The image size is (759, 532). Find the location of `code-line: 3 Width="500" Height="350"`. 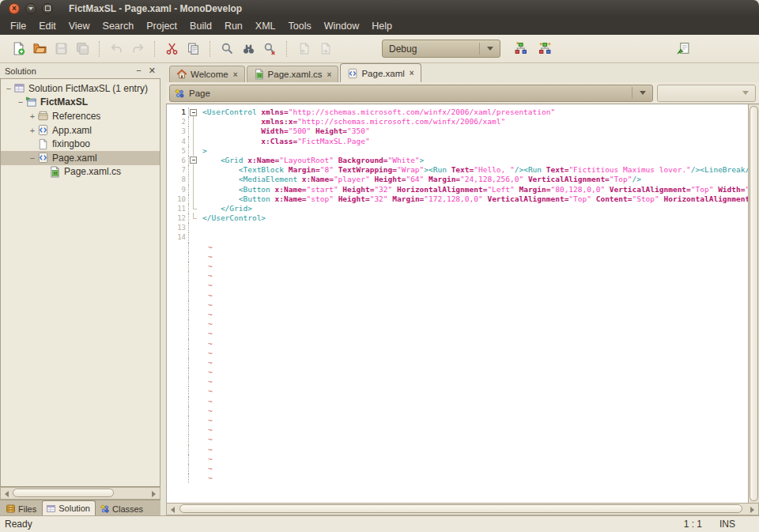

code-line: 3 Width="500" Height="350" is located at coordinates (458, 131).